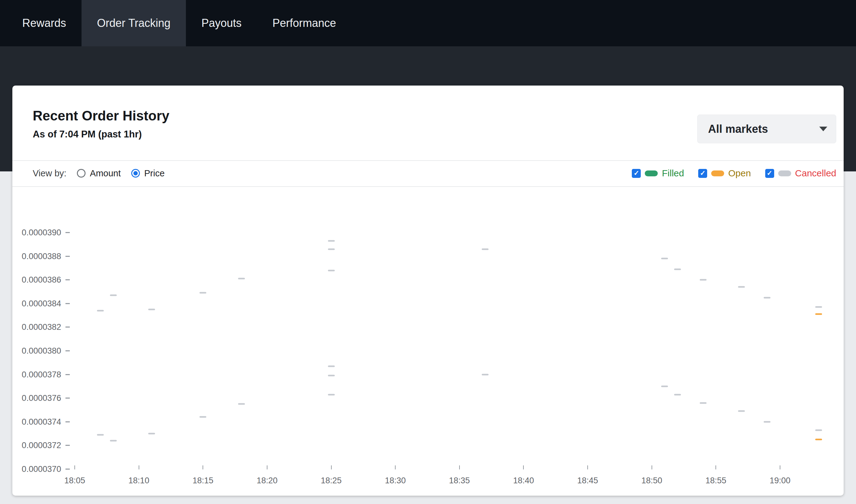 The height and width of the screenshot is (504, 856). I want to click on x-axis-tick-label: 18:50, so click(652, 481).